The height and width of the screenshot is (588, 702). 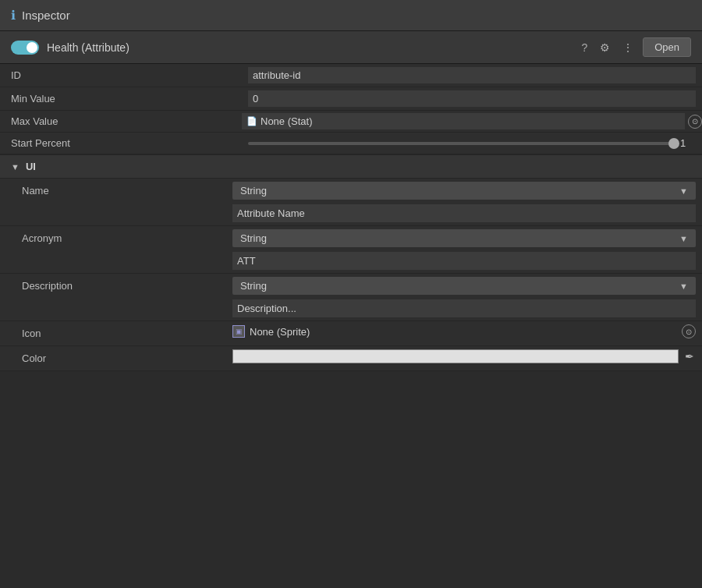 What do you see at coordinates (464, 214) in the screenshot?
I see `name-input` at bounding box center [464, 214].